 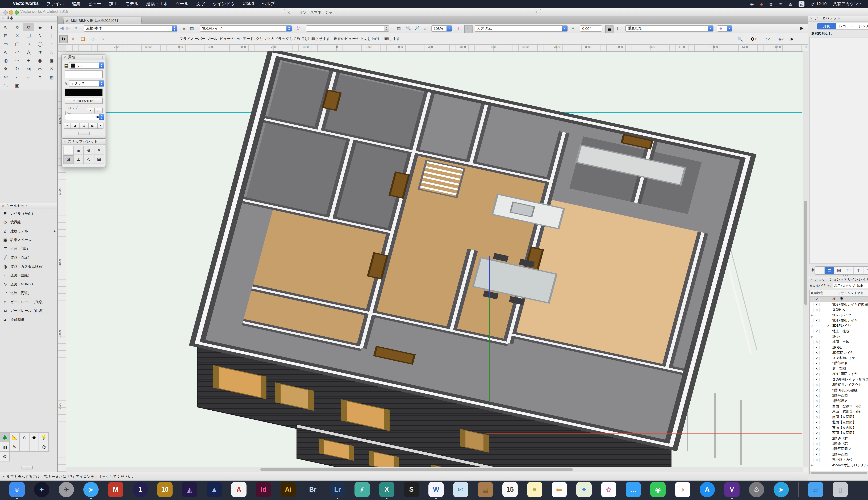 I want to click on dock-indesign-icon: Id, so click(x=264, y=490).